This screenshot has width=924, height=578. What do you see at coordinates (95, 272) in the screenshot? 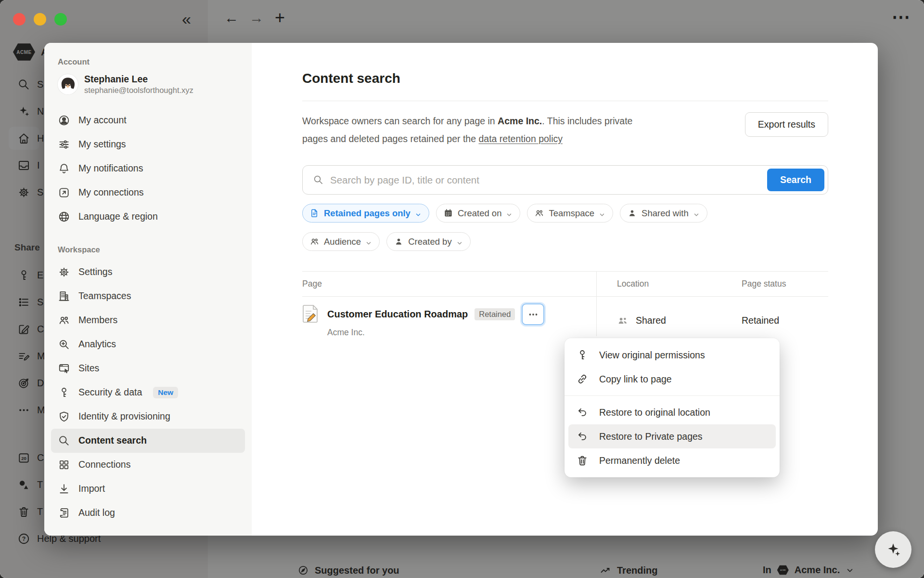
I see `nav-item-label: Settings` at bounding box center [95, 272].